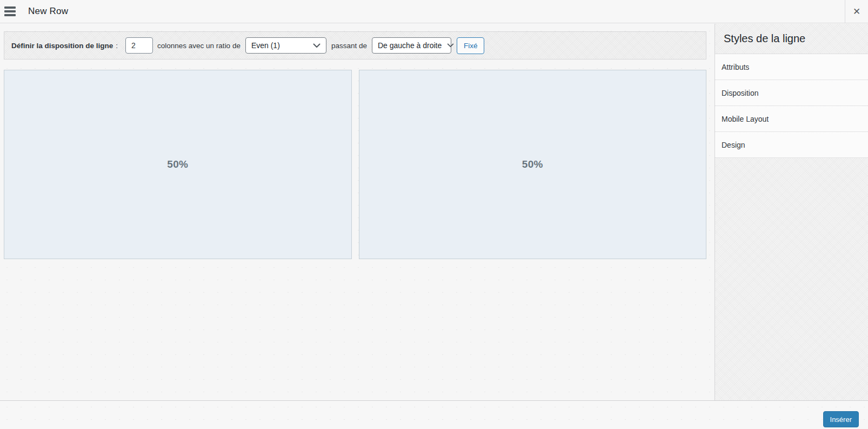  Describe the element at coordinates (791, 93) in the screenshot. I see `sidebar-item-disposition: Disposition` at that location.